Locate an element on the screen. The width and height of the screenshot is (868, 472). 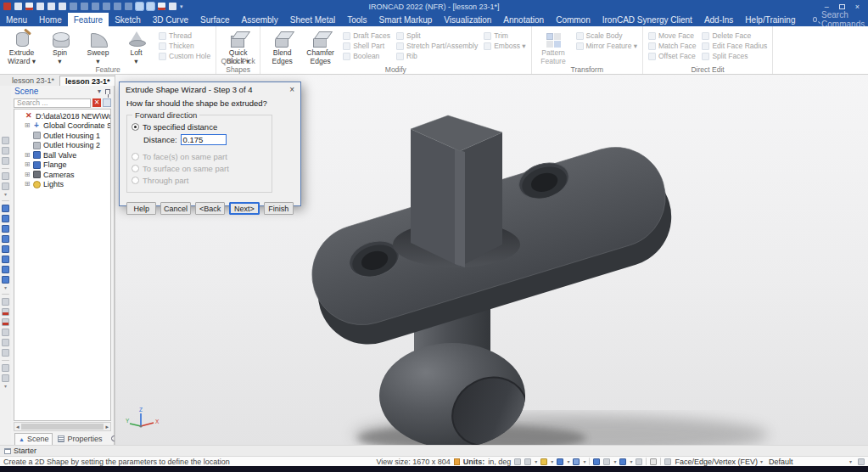
ribbon-small-button: Offset Face is located at coordinates (672, 56).